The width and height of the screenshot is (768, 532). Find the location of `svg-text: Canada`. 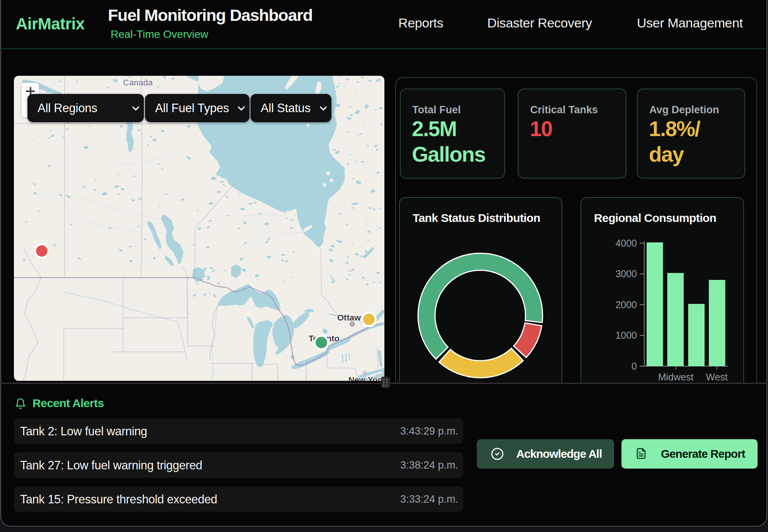

svg-text: Canada is located at coordinates (138, 83).